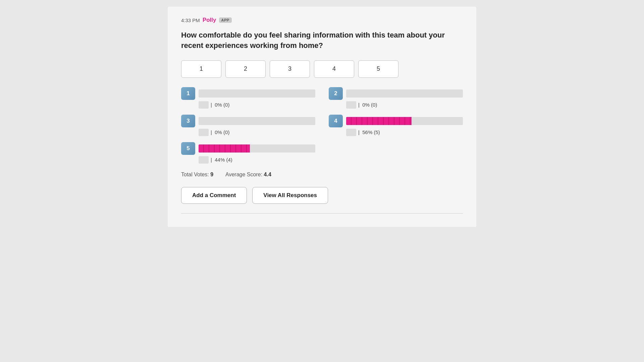 This screenshot has width=644, height=362. I want to click on bar-row-3: 3, so click(248, 121).